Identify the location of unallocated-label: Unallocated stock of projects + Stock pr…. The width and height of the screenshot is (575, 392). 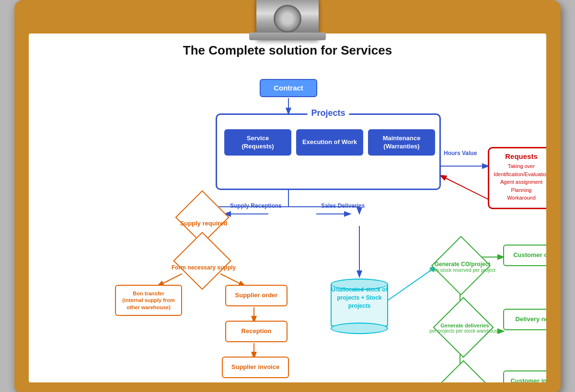
(359, 298).